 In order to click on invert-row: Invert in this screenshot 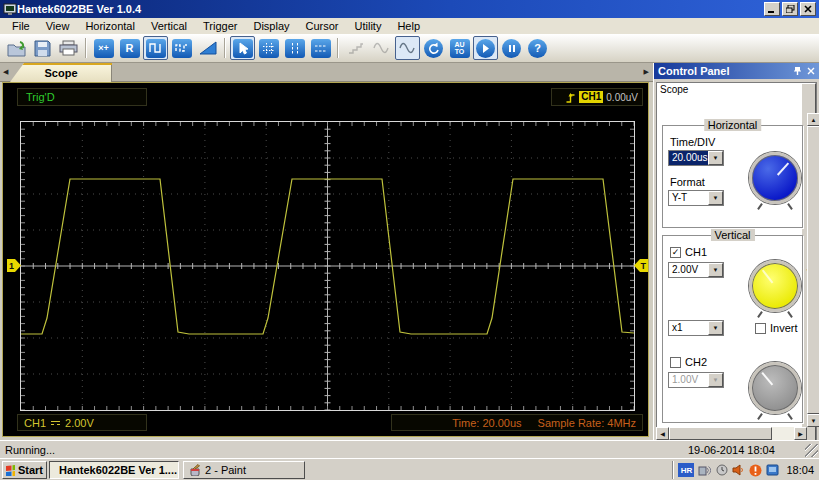, I will do `click(776, 328)`.